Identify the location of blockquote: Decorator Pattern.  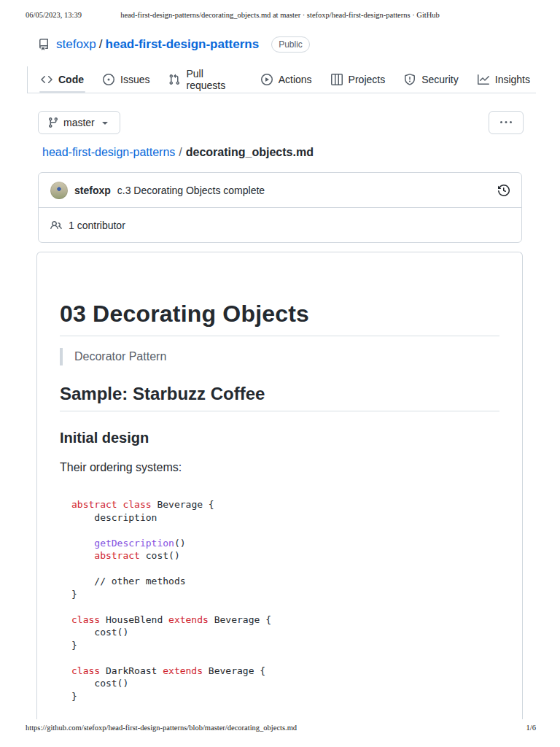
(280, 357).